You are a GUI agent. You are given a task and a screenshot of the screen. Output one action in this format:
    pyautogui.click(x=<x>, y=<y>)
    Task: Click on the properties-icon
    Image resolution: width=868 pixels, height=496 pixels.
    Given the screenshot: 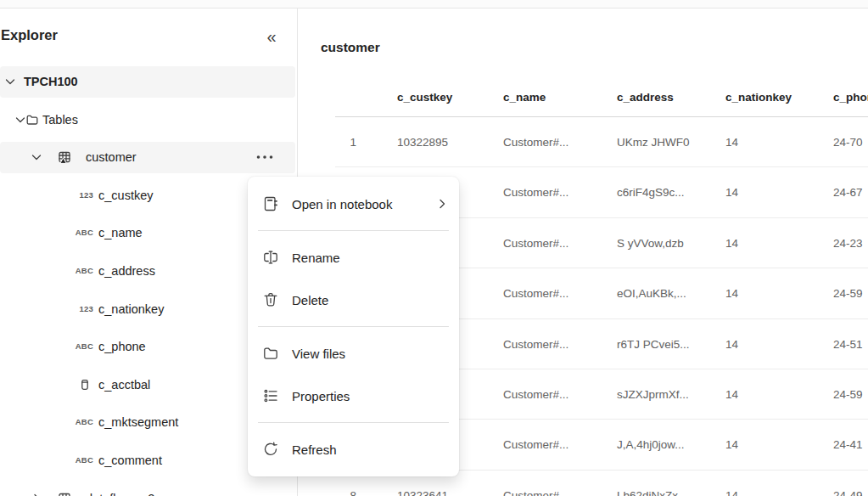 What is the action you would take?
    pyautogui.click(x=271, y=396)
    